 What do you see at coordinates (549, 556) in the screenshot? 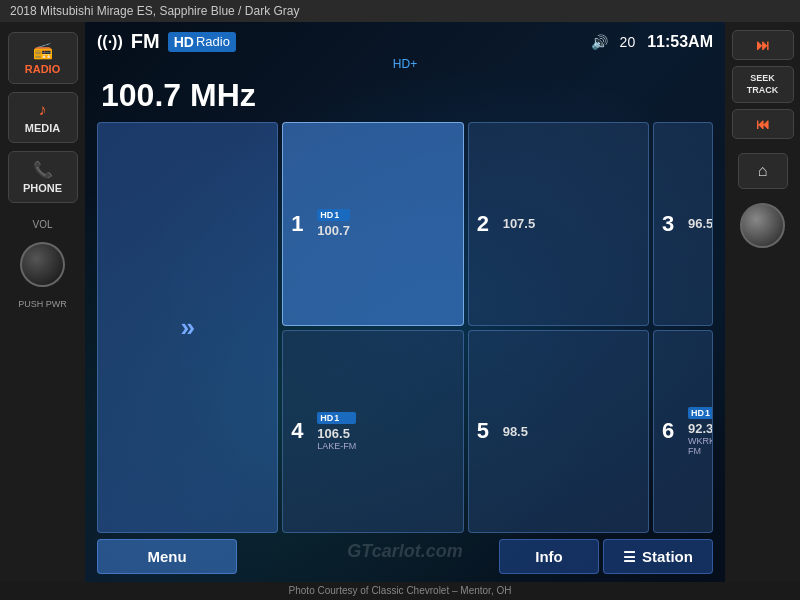
I see `info-button: Info` at bounding box center [549, 556].